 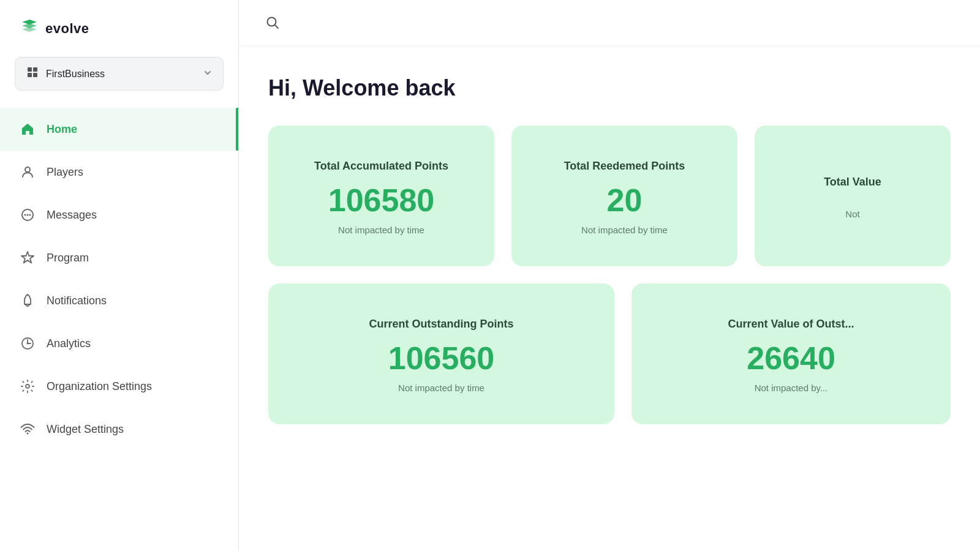 What do you see at coordinates (853, 214) in the screenshot?
I see `stat-card-total-value-sub: Not` at bounding box center [853, 214].